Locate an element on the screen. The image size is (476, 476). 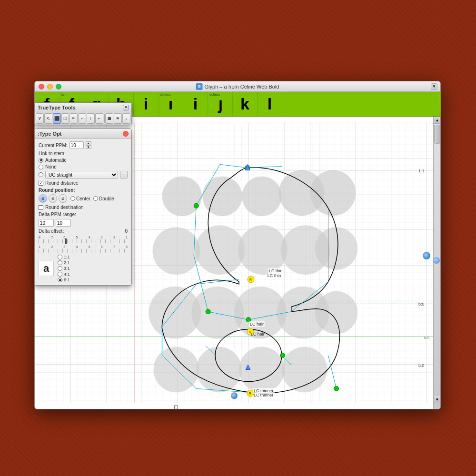
tool-x: X, is located at coordinates (49, 119).